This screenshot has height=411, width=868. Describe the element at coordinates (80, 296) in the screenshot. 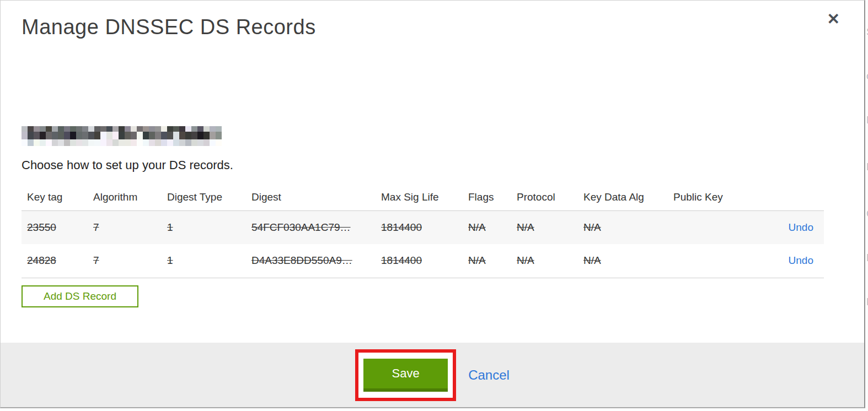

I see `add-ds-record-button: Add DS Record` at that location.